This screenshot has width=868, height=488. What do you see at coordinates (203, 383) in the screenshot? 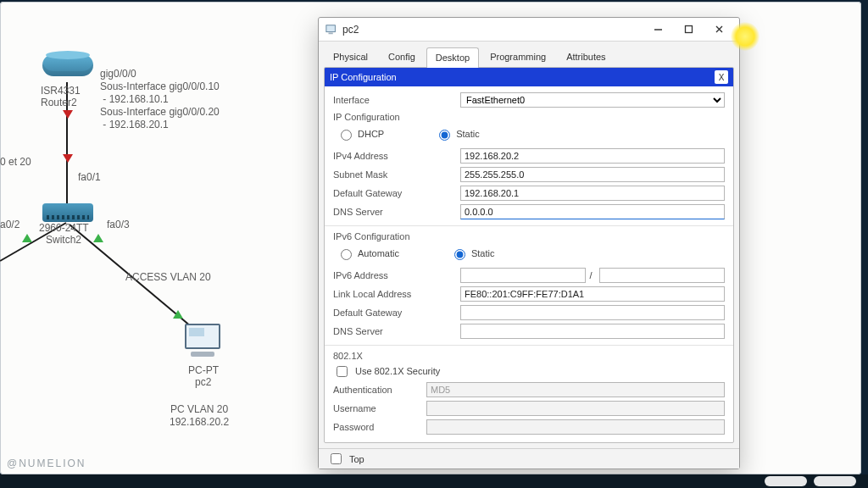
I see `pc-name2: pc2` at bounding box center [203, 383].